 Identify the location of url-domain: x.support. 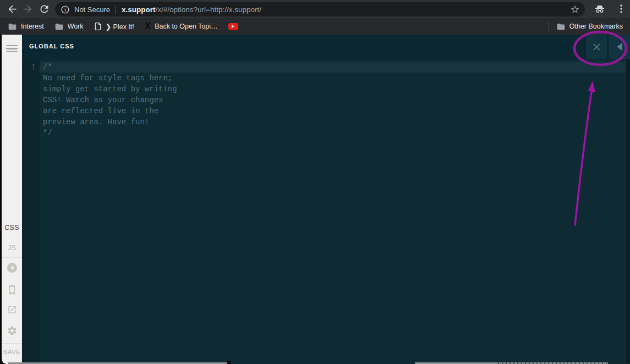
(139, 10).